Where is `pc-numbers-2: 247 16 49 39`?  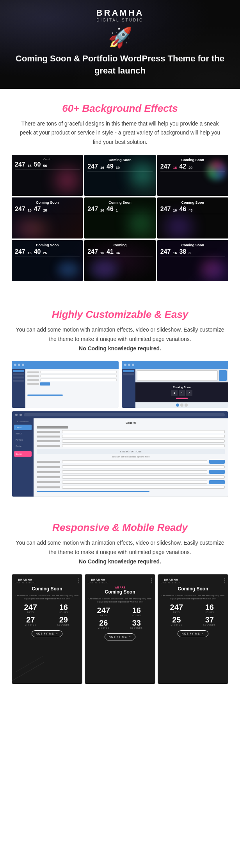
pc-numbers-2: 247 16 49 39 is located at coordinates (120, 167).